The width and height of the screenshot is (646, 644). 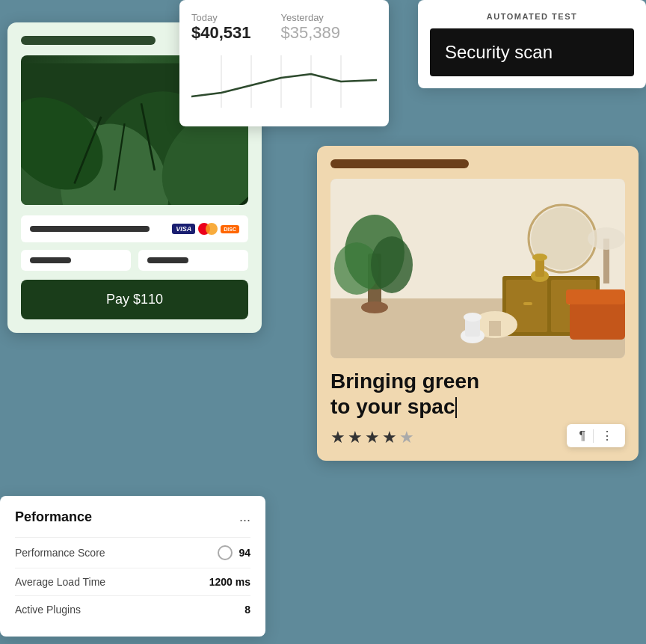 I want to click on score-circle-icon, so click(x=225, y=553).